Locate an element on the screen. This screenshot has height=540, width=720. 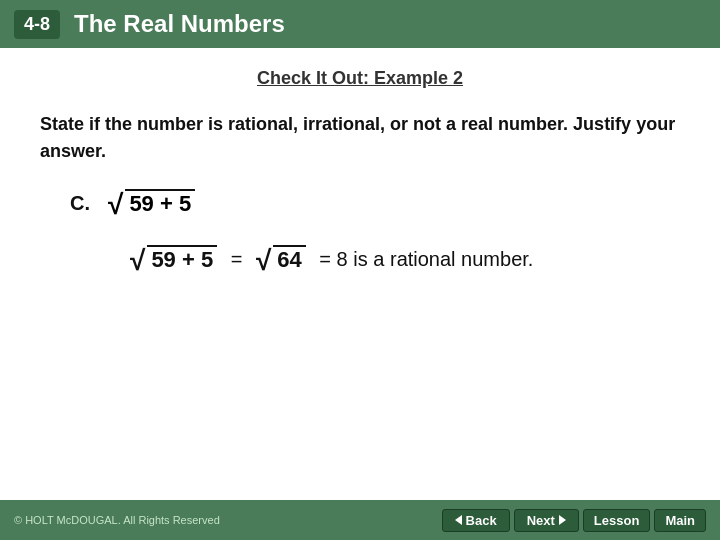
solution-radical-sign-2: √ is located at coordinates (264, 261).